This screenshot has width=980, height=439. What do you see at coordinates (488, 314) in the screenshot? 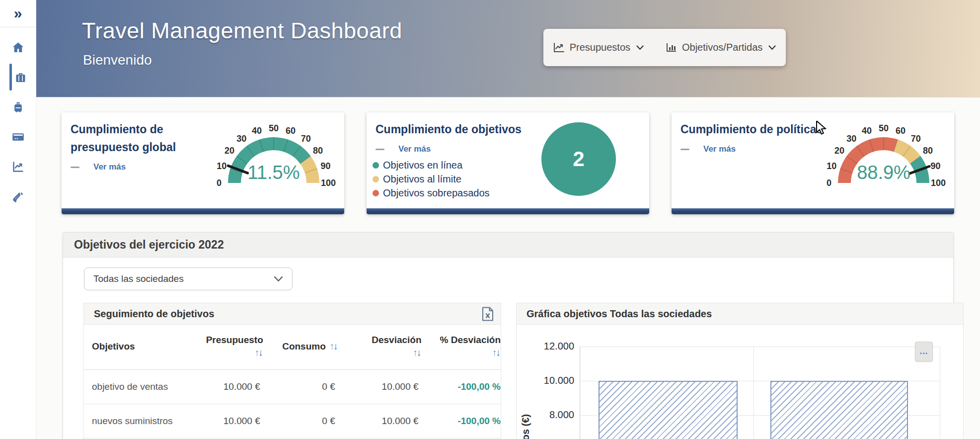
I see `excel-export-icon` at bounding box center [488, 314].